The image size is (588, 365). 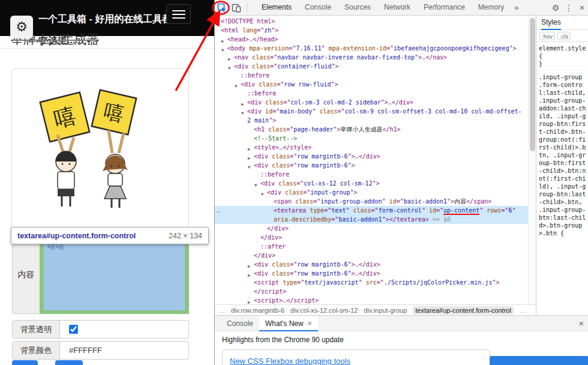 What do you see at coordinates (25, 363) in the screenshot?
I see `generate-button` at bounding box center [25, 363].